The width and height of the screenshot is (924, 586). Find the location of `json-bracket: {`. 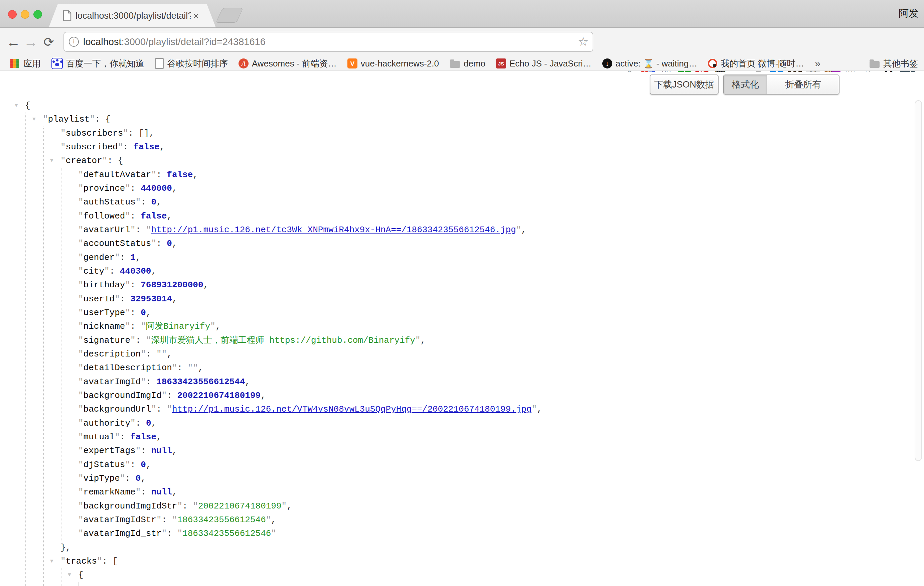

json-bracket: { is located at coordinates (108, 119).